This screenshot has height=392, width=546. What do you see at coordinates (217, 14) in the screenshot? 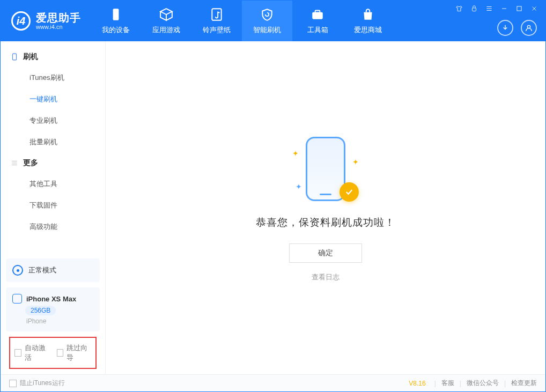
I see `music-file-icon` at bounding box center [217, 14].